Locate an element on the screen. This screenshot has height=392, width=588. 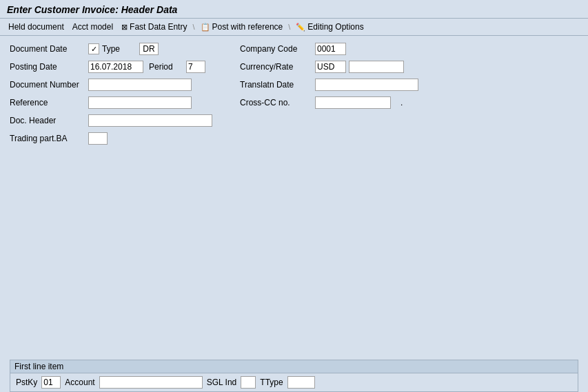
form-right: Company Code Currency/Rate Translatn Dat… is located at coordinates (330, 94).